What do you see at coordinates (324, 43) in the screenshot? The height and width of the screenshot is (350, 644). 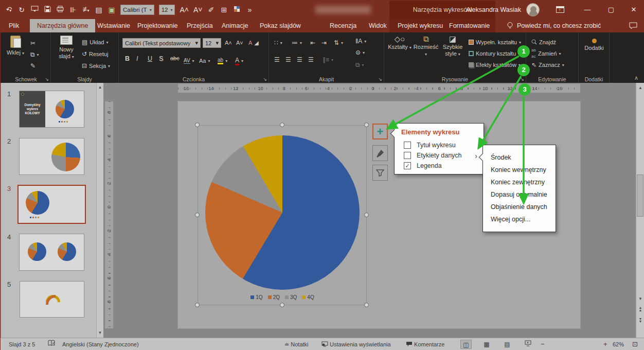 I see `increase-indent-button: ⇥` at bounding box center [324, 43].